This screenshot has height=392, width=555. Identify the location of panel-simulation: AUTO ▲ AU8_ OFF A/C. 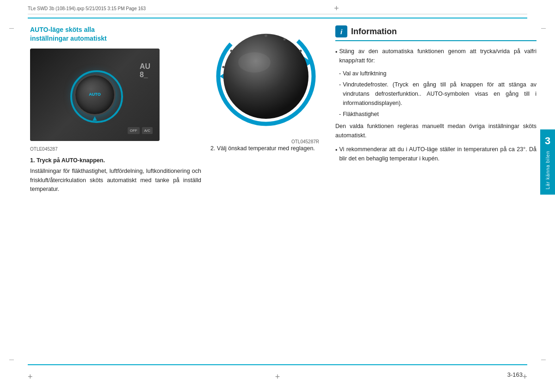
(95, 95).